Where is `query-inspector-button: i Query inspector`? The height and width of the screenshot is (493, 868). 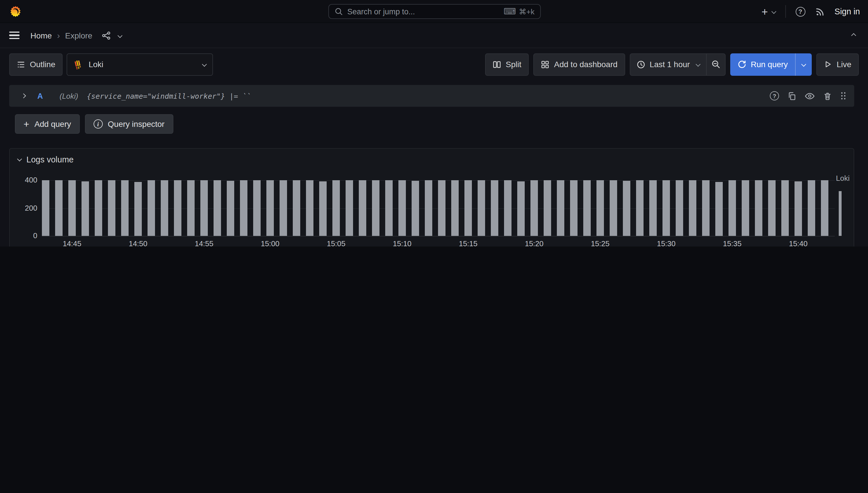
query-inspector-button: i Query inspector is located at coordinates (129, 124).